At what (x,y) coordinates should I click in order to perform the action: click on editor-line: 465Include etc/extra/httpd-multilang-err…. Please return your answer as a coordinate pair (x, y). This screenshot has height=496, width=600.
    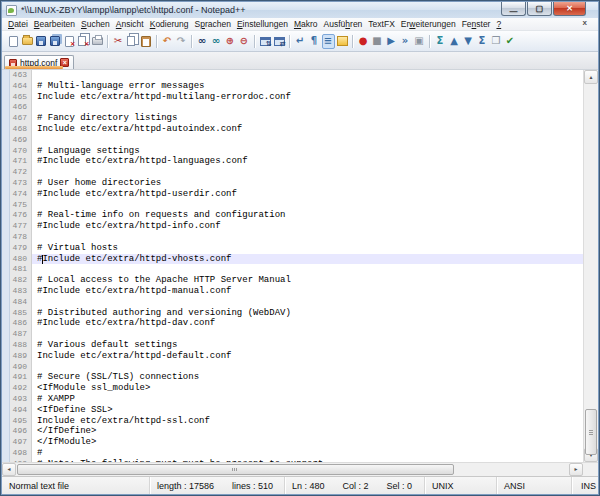
    Looking at the image, I should click on (296, 98).